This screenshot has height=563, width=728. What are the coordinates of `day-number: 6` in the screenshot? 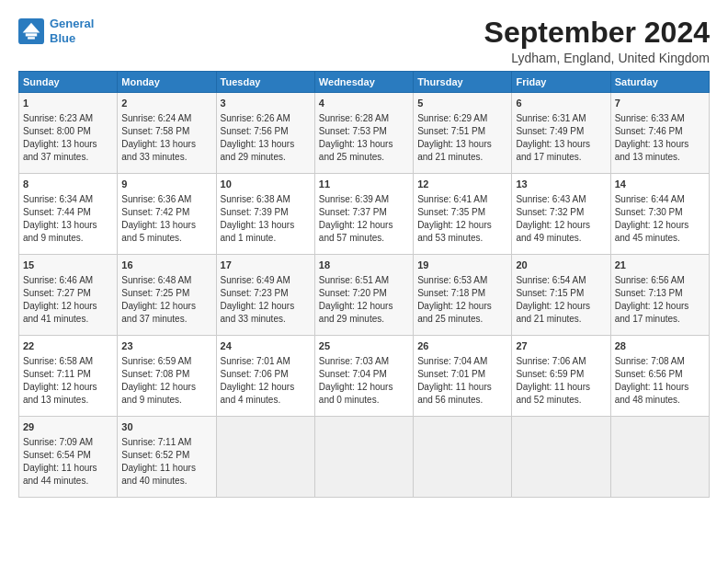 It's located at (561, 103).